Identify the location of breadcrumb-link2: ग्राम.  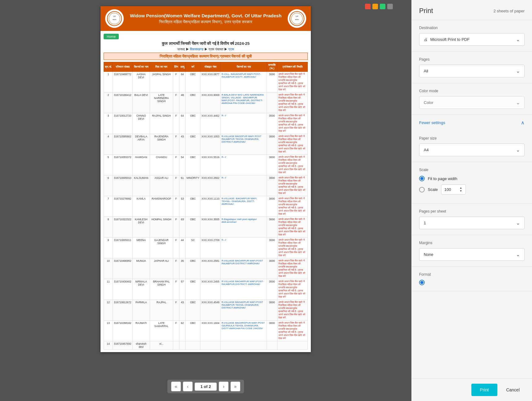
(231, 49).